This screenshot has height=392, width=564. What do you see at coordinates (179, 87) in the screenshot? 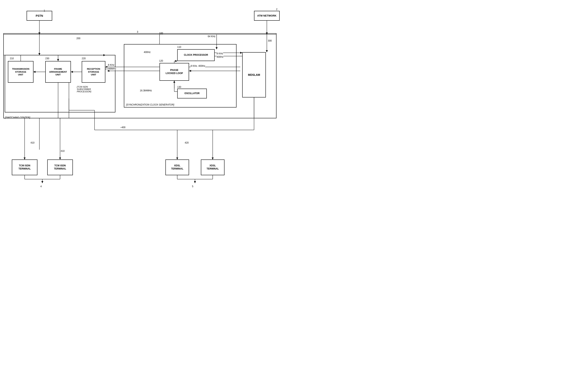
I see `ref-130: 130` at bounding box center [179, 87].